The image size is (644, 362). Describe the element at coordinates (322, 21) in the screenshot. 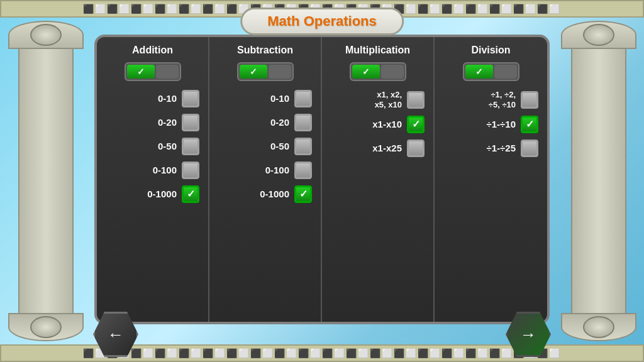

I see `page-title: Math Operations` at that location.